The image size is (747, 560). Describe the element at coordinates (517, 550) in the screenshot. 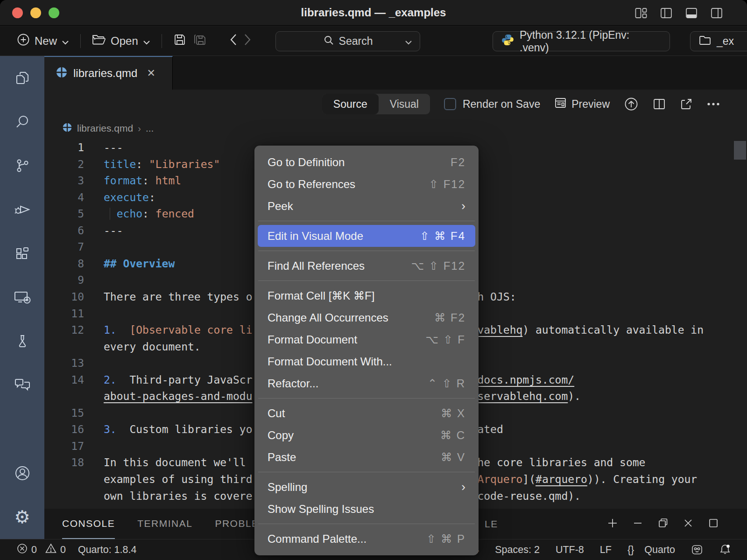

I see `indent-setting: Spaces: 2` at that location.